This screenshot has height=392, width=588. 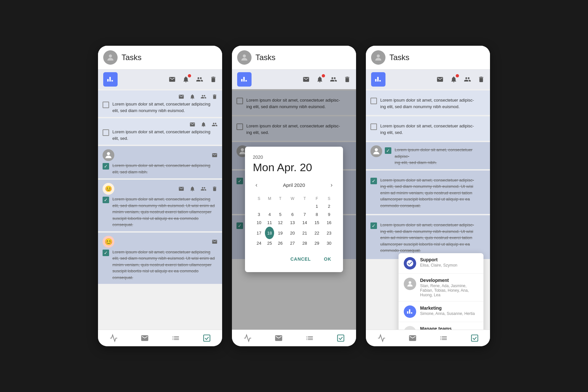 I want to click on checkbox-1-5: ✓, so click(x=106, y=253).